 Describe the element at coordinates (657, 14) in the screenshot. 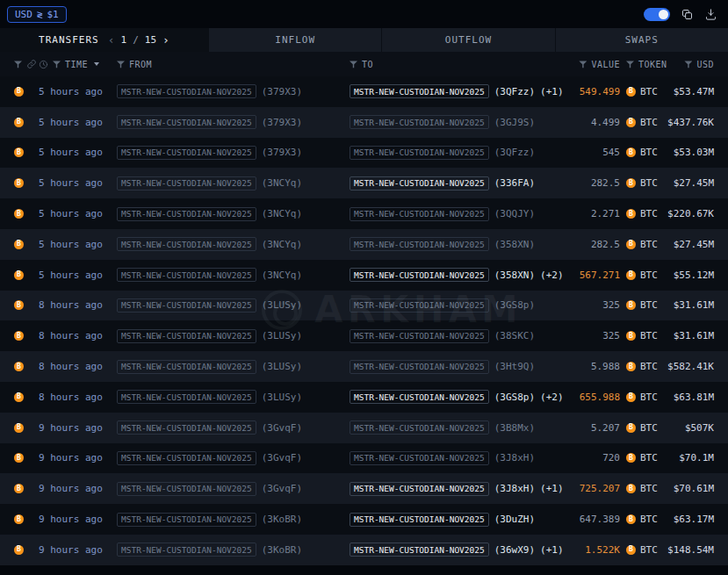

I see `usd-display-toggle` at that location.